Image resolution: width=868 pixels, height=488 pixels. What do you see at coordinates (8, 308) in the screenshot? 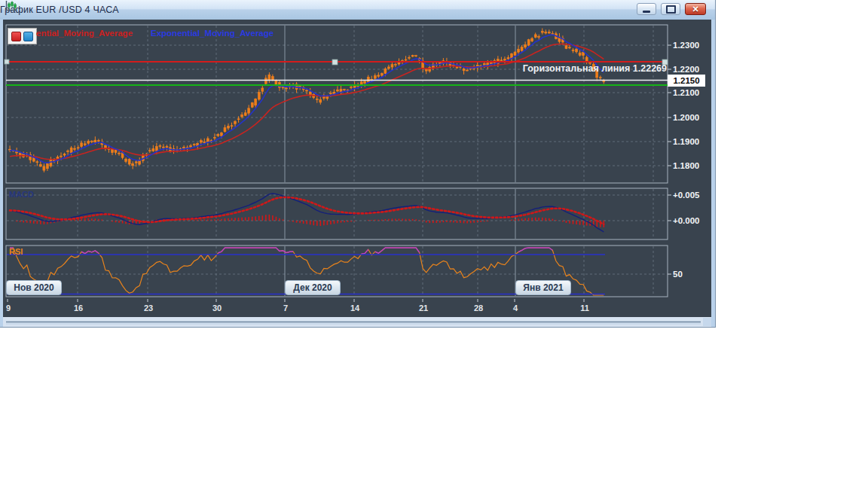
I see `x-tick: 9` at bounding box center [8, 308].